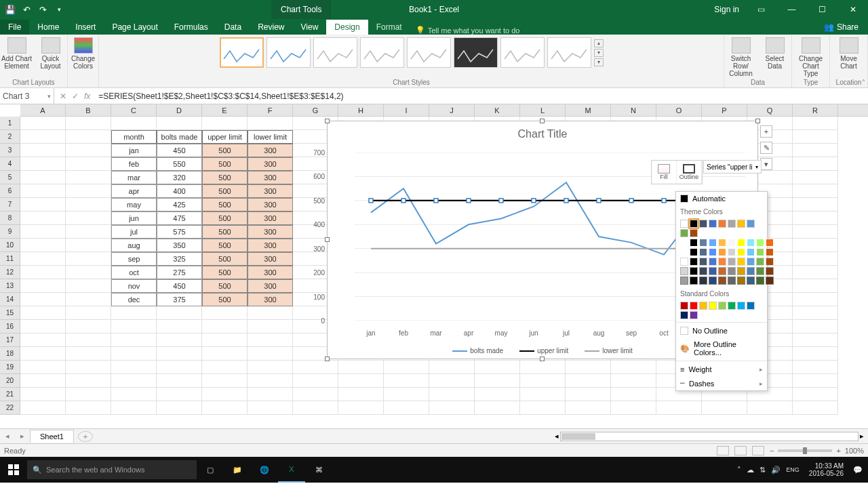  I want to click on minimize-icon: —, so click(792, 9).